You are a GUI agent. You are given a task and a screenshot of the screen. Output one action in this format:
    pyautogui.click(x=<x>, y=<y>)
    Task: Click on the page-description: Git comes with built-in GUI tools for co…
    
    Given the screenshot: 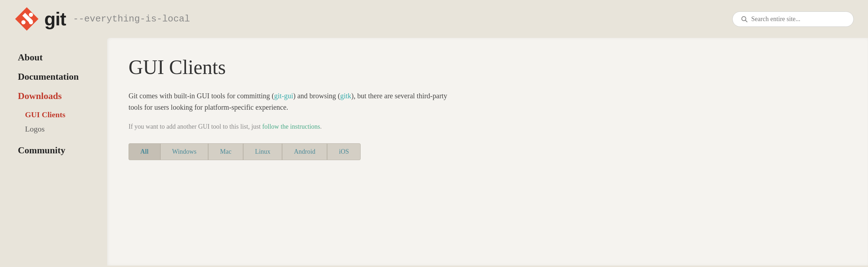 What is the action you would take?
    pyautogui.click(x=289, y=102)
    